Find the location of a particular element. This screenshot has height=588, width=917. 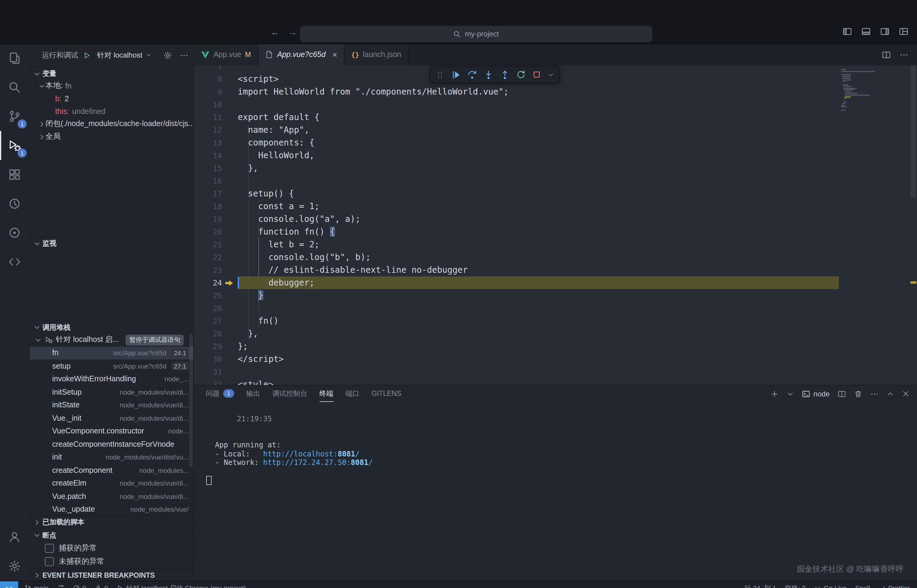

line-number: 11 is located at coordinates (208, 117).